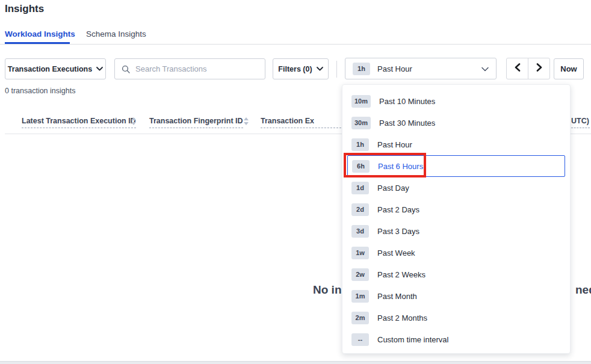 Image resolution: width=591 pixels, height=364 pixels. Describe the element at coordinates (360, 274) in the screenshot. I see `time-range-option-badge: 2w` at that location.